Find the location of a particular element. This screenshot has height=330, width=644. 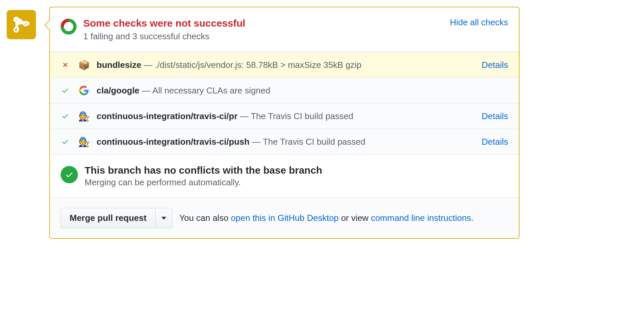

check-text: continuous-integration/travis-ci/pr — Th… is located at coordinates (286, 116).